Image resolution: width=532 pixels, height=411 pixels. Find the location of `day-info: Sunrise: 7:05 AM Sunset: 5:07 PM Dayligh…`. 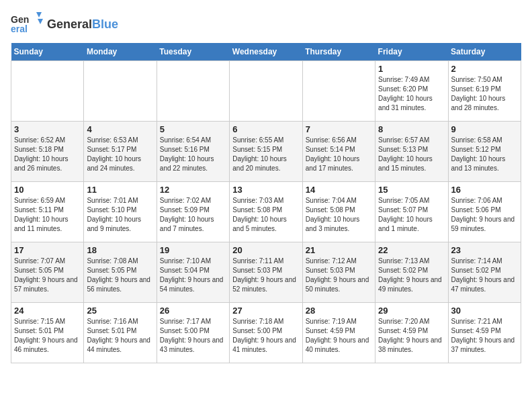

day-info: Sunrise: 7:05 AM Sunset: 5:07 PM Dayligh… is located at coordinates (411, 215).